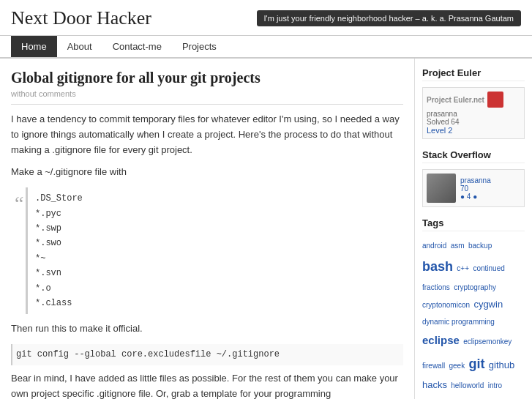 The height and width of the screenshot is (399, 532). Describe the element at coordinates (476, 189) in the screenshot. I see `so-rep: 70` at that location.